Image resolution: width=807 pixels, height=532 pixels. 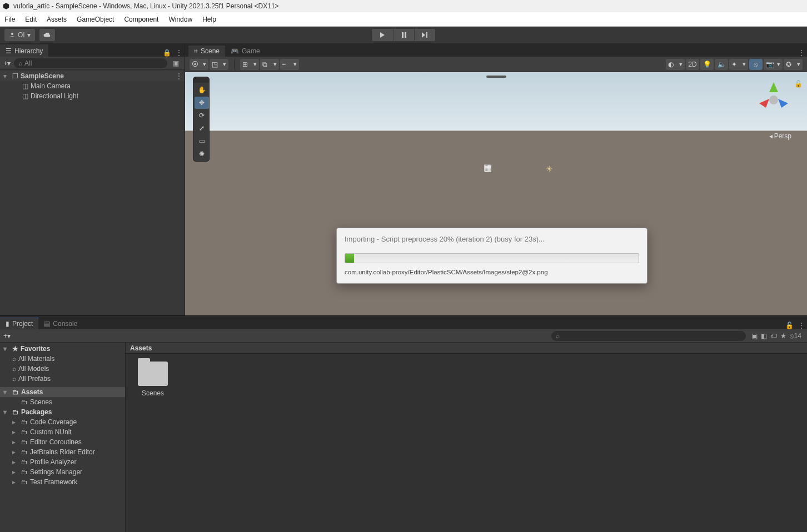 What do you see at coordinates (492, 258) in the screenshot?
I see `progress-bar` at bounding box center [492, 258].